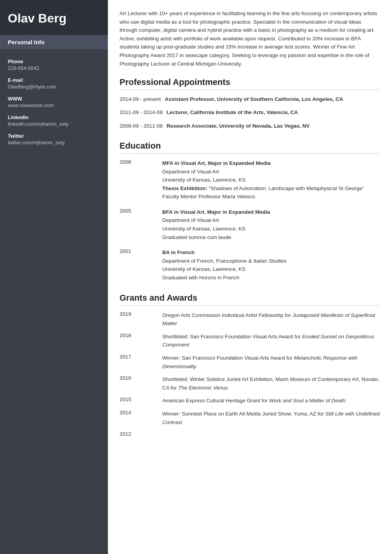  What do you see at coordinates (141, 413) in the screenshot?
I see `grant-year: 2014` at bounding box center [141, 413].